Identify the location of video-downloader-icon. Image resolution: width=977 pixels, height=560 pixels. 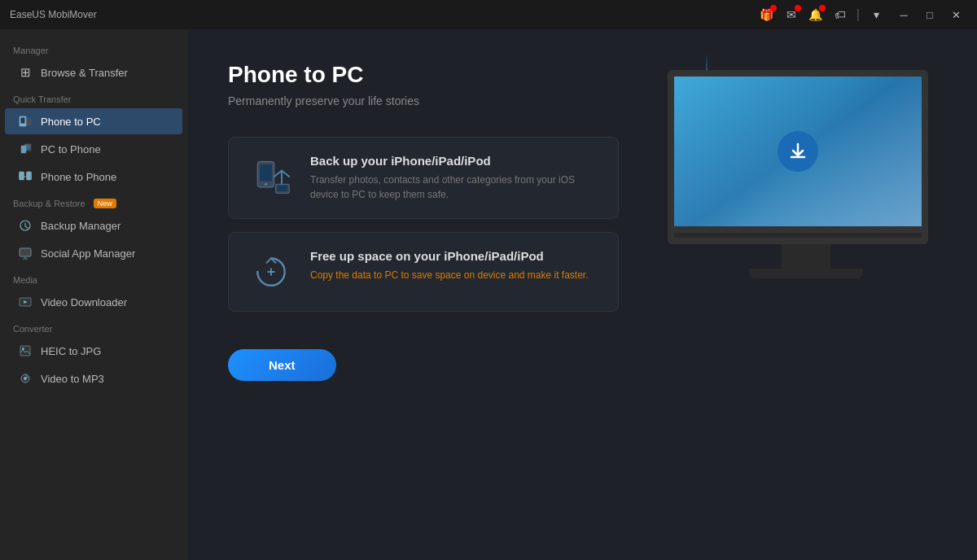
(25, 302).